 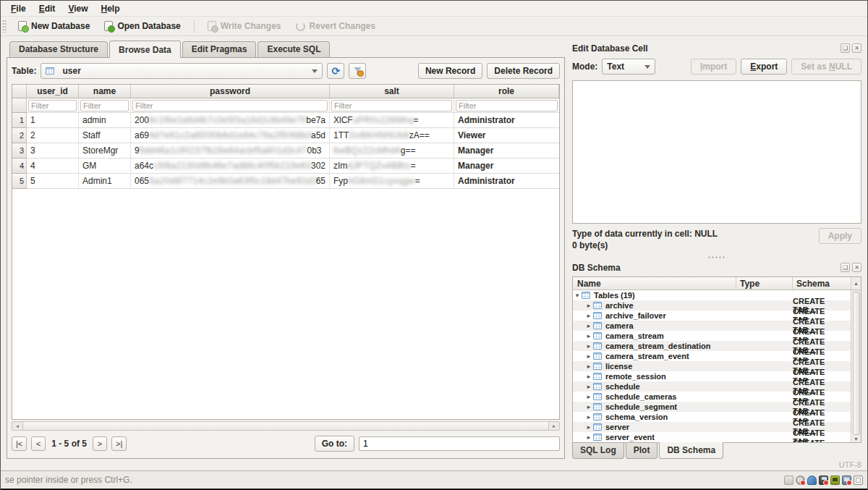 What do you see at coordinates (145, 49) in the screenshot?
I see `tab-browse-data: Browse Data` at bounding box center [145, 49].